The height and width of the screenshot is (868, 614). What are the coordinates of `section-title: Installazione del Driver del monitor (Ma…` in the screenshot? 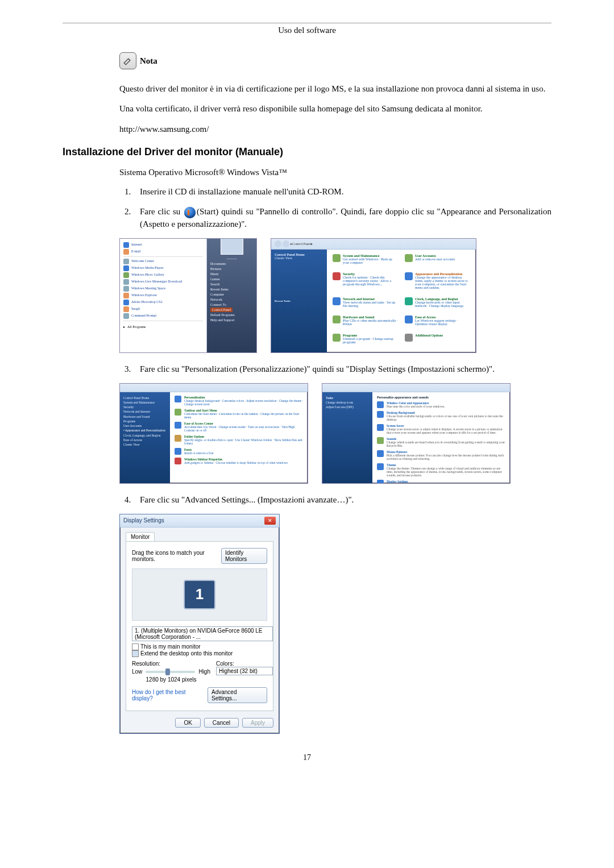 It's located at (307, 152).